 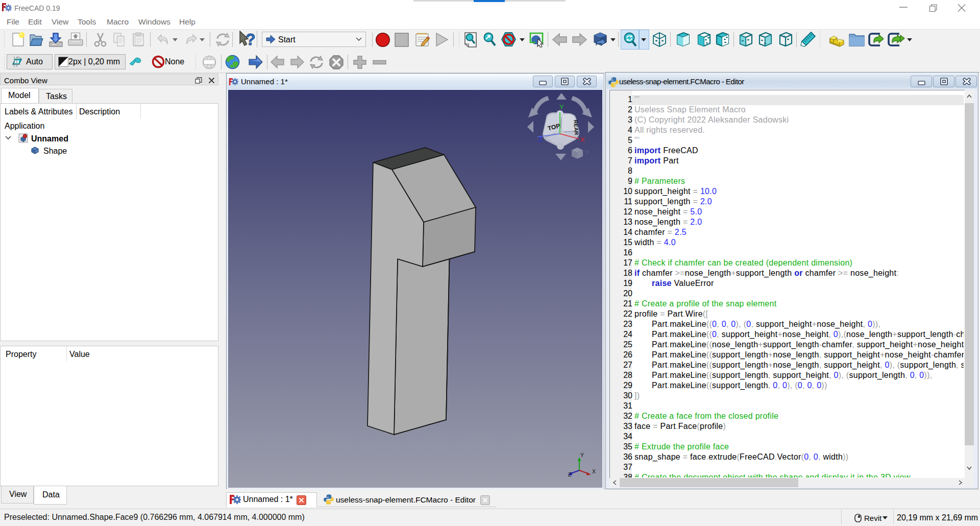 What do you see at coordinates (576, 128) in the screenshot?
I see `svg-text: REAR` at bounding box center [576, 128].